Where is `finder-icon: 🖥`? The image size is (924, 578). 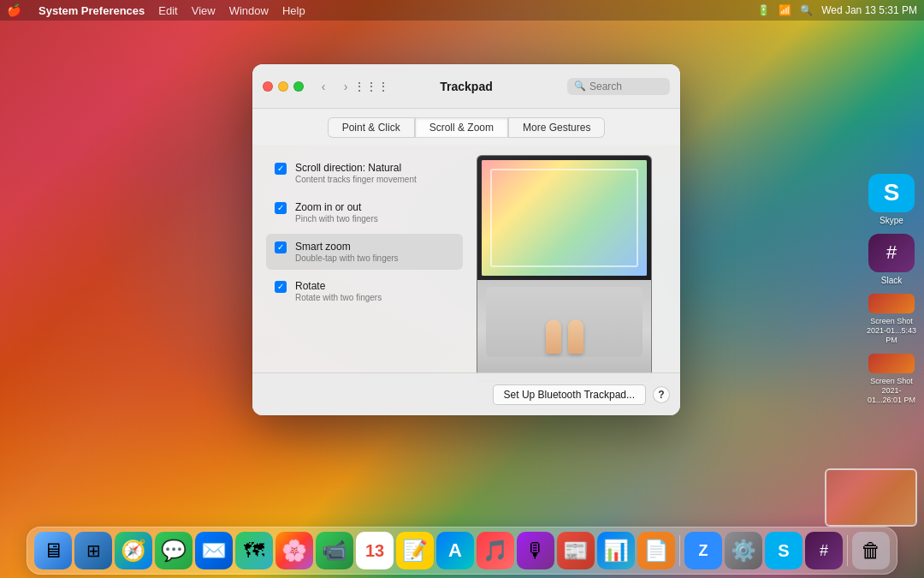 finder-icon: 🖥 is located at coordinates (53, 551).